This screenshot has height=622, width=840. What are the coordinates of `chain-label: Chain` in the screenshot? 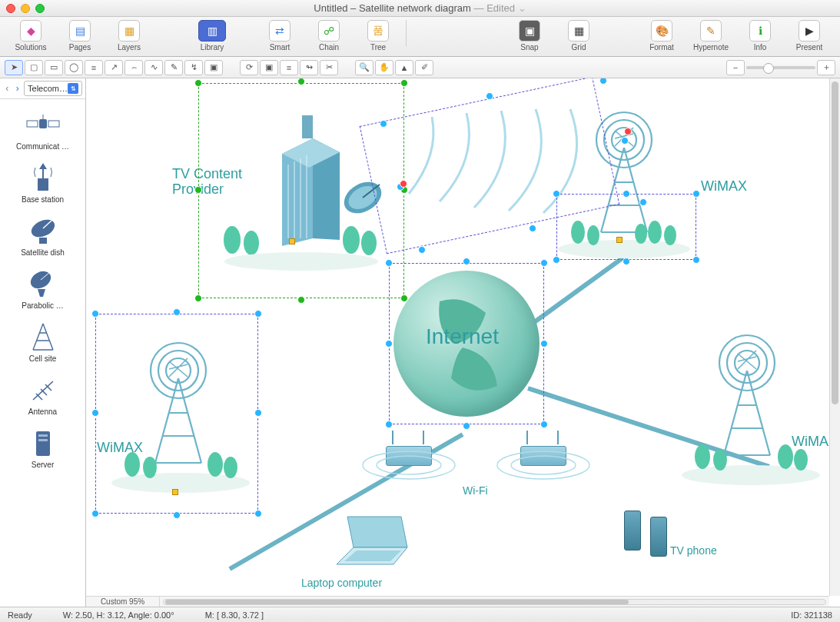 It's located at (329, 48).